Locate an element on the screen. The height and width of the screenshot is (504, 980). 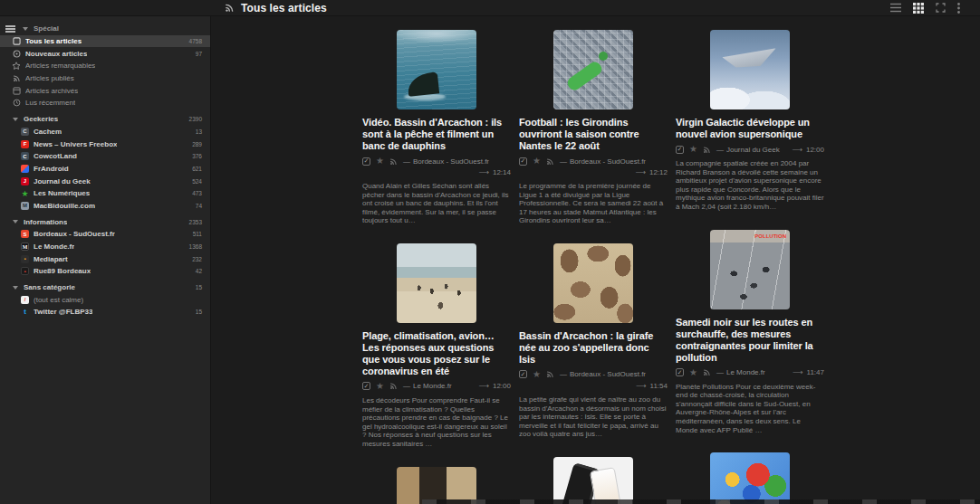
sidebar-item-published-articles: Articles publiés is located at coordinates (105, 79).